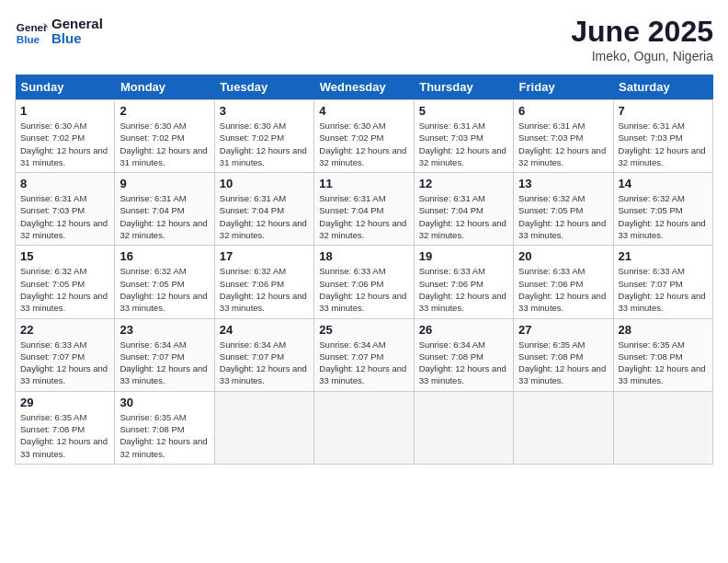 This screenshot has width=728, height=563. I want to click on day-number: 14, so click(664, 184).